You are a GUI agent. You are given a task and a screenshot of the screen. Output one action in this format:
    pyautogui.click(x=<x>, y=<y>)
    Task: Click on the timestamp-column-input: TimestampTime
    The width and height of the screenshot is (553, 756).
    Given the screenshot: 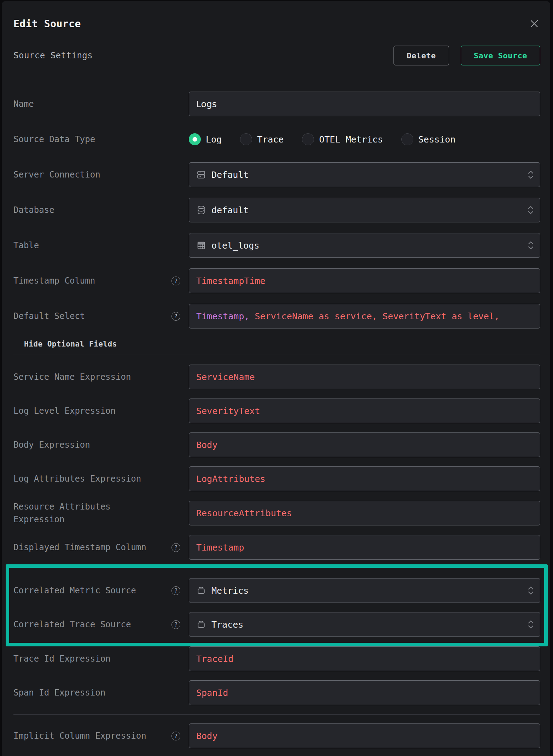 What is the action you would take?
    pyautogui.click(x=365, y=281)
    